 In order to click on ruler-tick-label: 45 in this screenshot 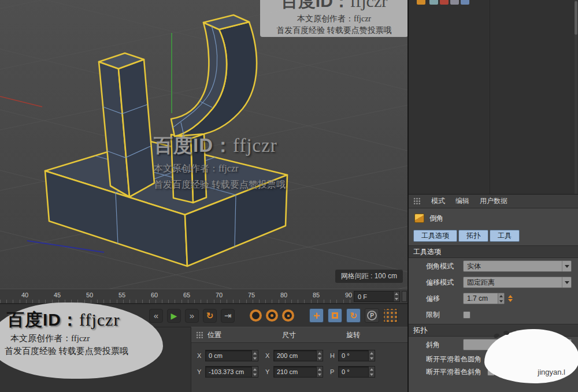, I will do `click(57, 295)`.